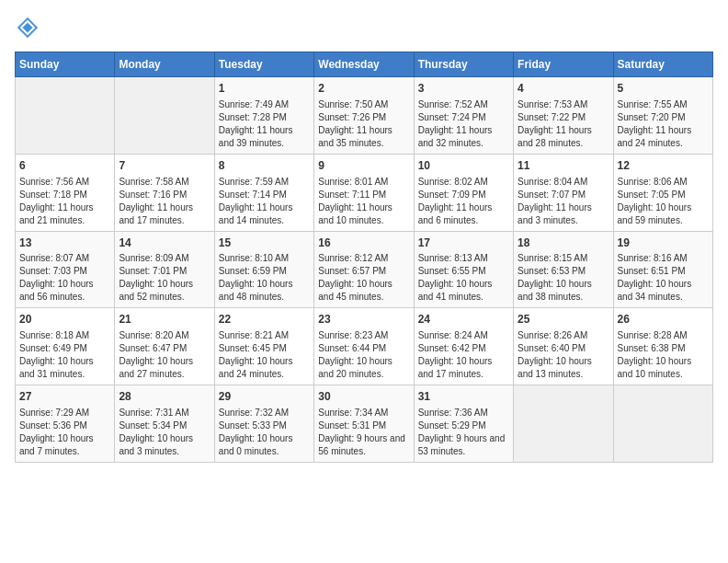 This screenshot has height=563, width=728. I want to click on header-cell-tuesday: Tuesday, so click(264, 64).